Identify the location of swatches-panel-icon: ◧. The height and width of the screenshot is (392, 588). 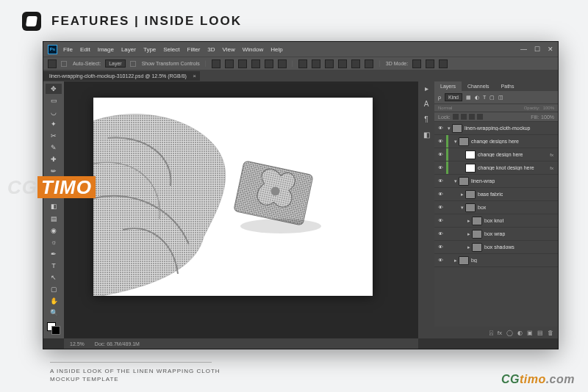
(426, 135).